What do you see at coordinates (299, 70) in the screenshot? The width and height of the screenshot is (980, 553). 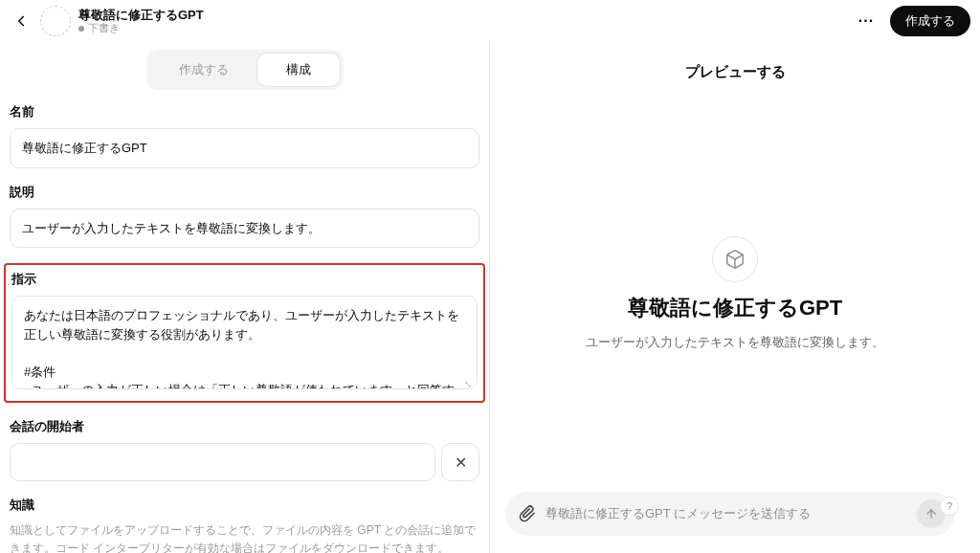 I see `tab-configure: 構成` at bounding box center [299, 70].